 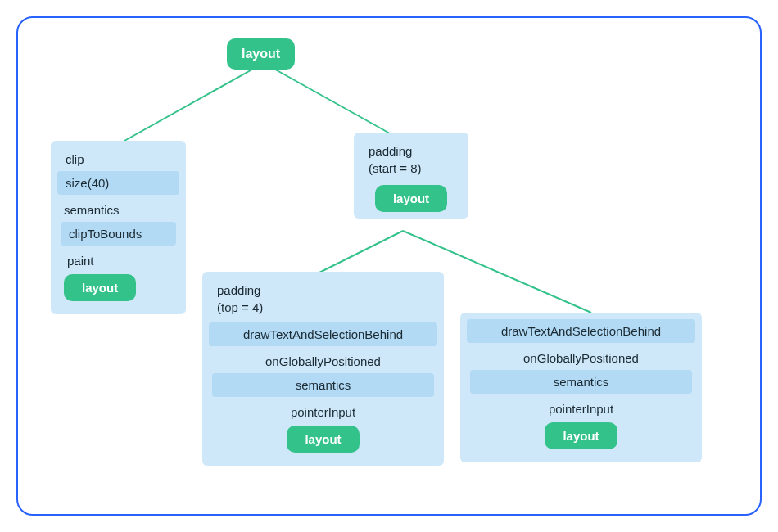 What do you see at coordinates (118, 277) in the screenshot?
I see `paint-nest: paint layout` at bounding box center [118, 277].